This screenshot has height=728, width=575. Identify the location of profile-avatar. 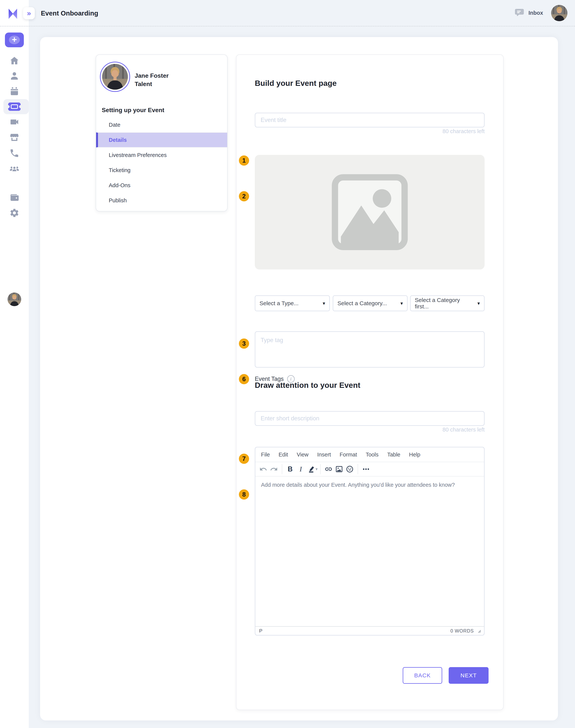
(115, 77).